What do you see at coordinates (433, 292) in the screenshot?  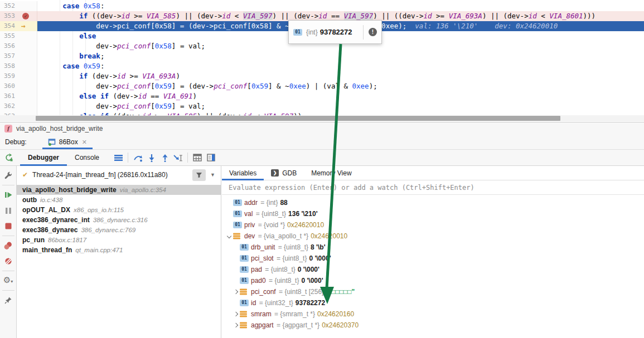 I see `variable-row: pci_conf = {uint8_t [256]}"□□□□□"` at bounding box center [433, 292].